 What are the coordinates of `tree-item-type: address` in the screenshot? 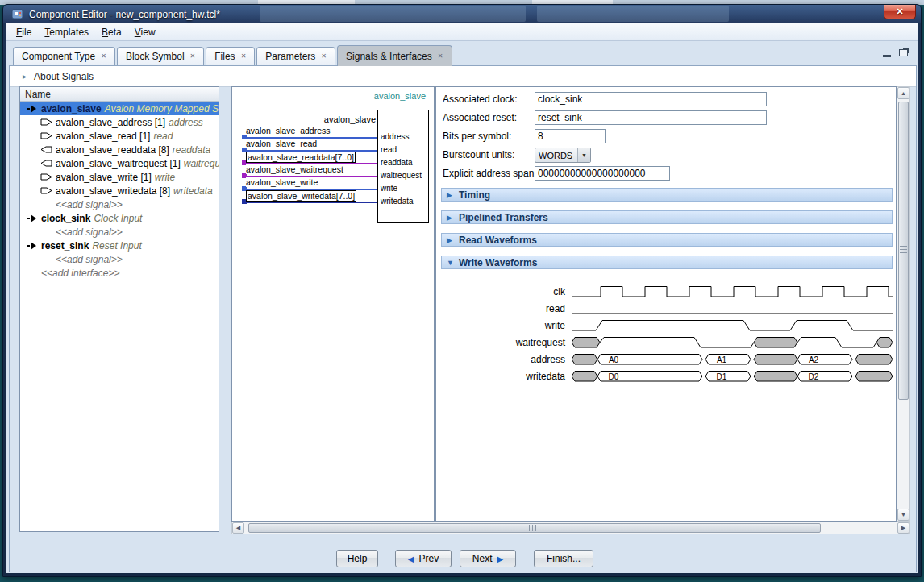 It's located at (185, 123).